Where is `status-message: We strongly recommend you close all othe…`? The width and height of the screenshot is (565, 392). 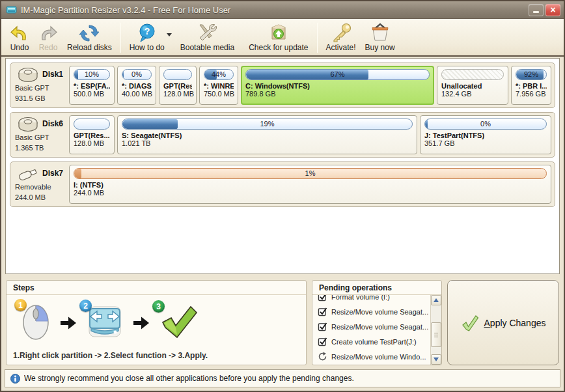 status-message: We strongly recommend you close all othe… is located at coordinates (189, 378).